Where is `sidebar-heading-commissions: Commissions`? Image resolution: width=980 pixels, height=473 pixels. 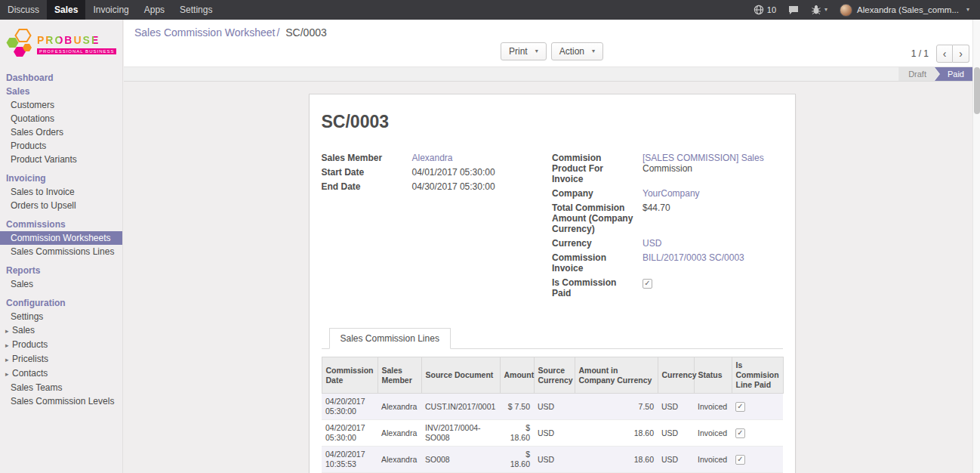 sidebar-heading-commissions: Commissions is located at coordinates (61, 224).